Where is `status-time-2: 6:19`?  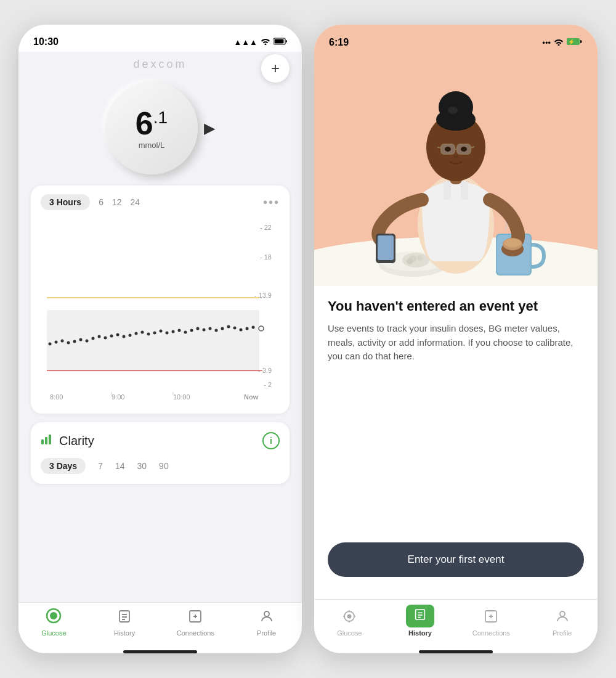
status-time-2: 6:19 is located at coordinates (339, 43).